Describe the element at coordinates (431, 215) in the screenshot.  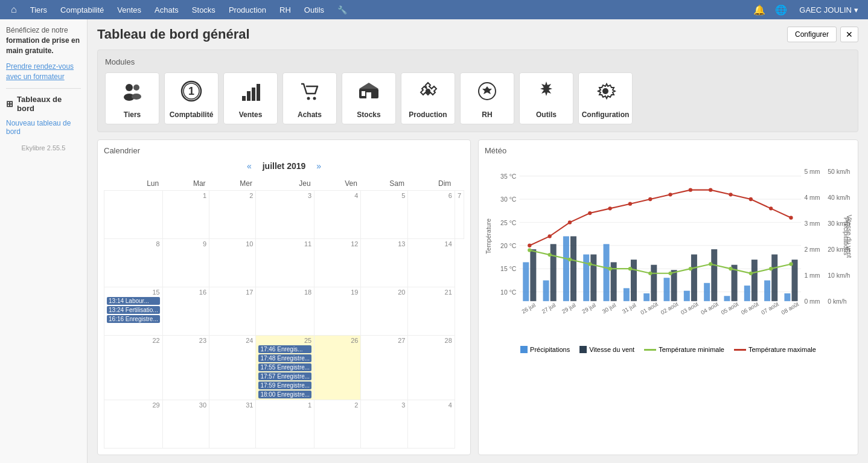
I see `calendar-day-cell: 6` at that location.